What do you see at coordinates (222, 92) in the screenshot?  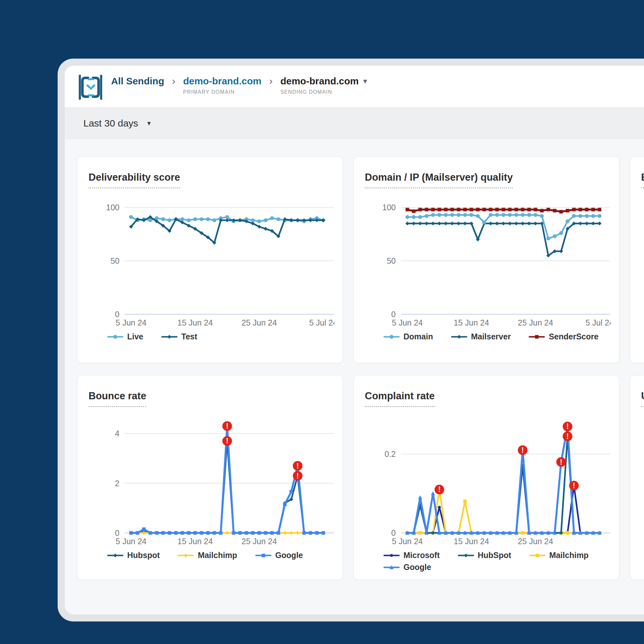 I see `breadcrumb-sublabel: PRIMARY DOMAIN` at bounding box center [222, 92].